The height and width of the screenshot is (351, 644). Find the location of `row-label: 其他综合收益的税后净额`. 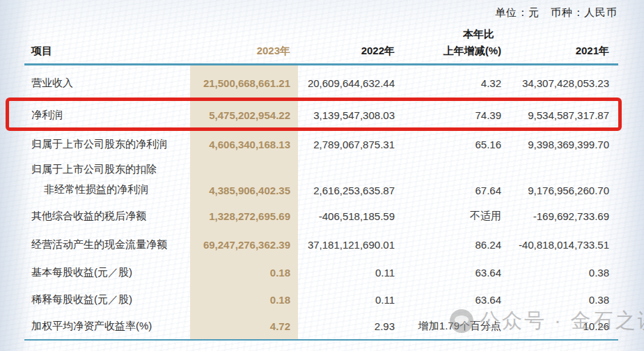

row-label: 其他综合收益的税后净额 is located at coordinates (107, 216).